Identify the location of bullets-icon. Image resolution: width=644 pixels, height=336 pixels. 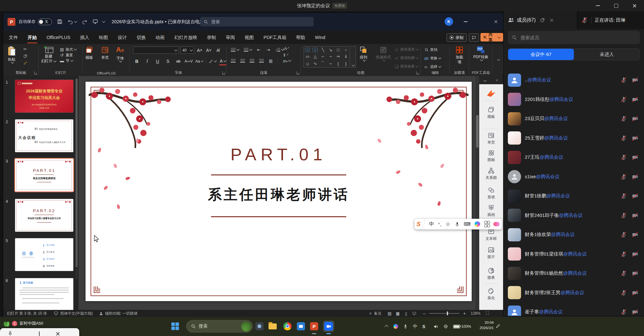
(233, 50).